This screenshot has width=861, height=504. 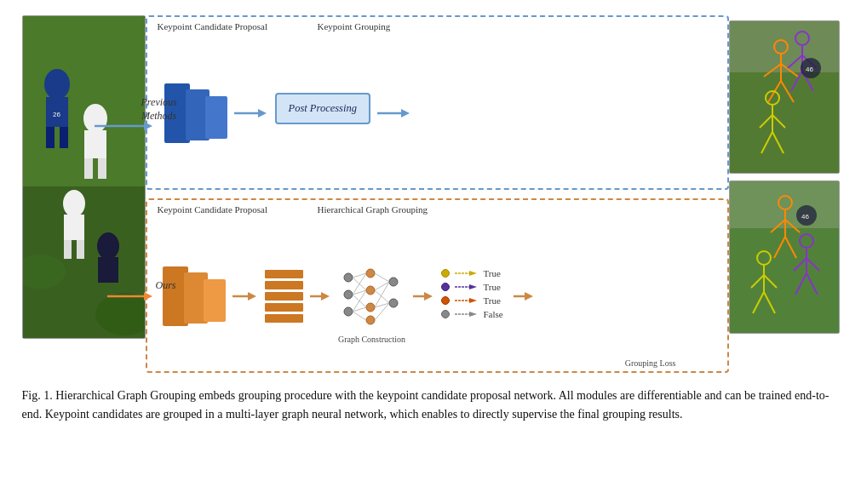 I want to click on legend-label-2: True, so click(x=492, y=287).